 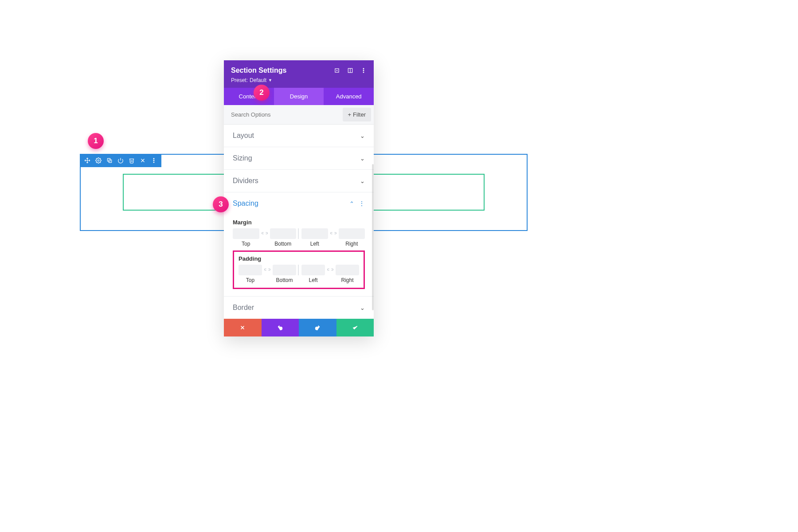 I want to click on panel-header: Section Settings Preset: Default ▼, so click(x=299, y=74).